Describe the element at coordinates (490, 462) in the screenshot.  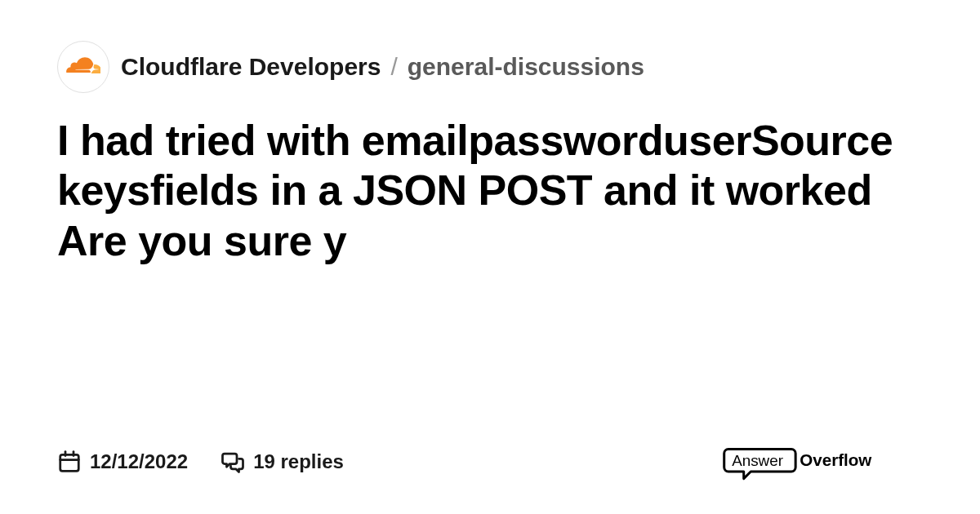
I see `footer: 12/12/2022 19 replies Answer Overflow` at that location.